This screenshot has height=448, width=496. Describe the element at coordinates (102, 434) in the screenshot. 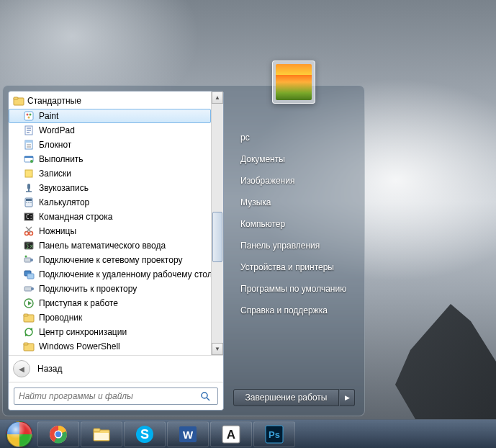

I see `taskbar-explorer-button` at that location.